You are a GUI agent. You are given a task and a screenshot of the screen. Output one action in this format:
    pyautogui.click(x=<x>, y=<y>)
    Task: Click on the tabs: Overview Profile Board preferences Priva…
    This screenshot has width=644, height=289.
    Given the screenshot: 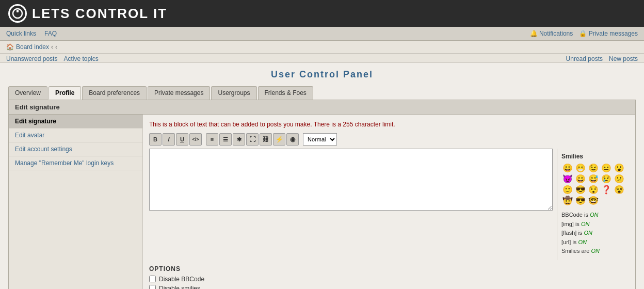 What is the action you would take?
    pyautogui.click(x=322, y=93)
    